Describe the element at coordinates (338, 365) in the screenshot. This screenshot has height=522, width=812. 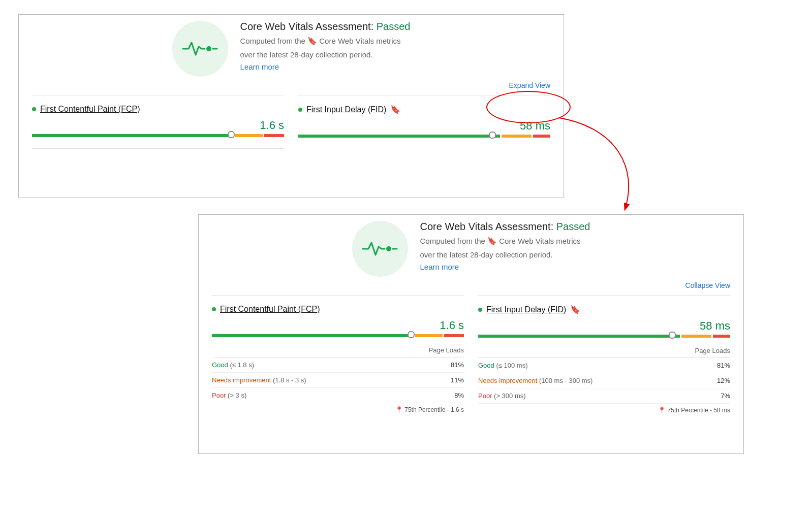
I see `dist-row: Good (≤ 1.8 s)81%` at that location.